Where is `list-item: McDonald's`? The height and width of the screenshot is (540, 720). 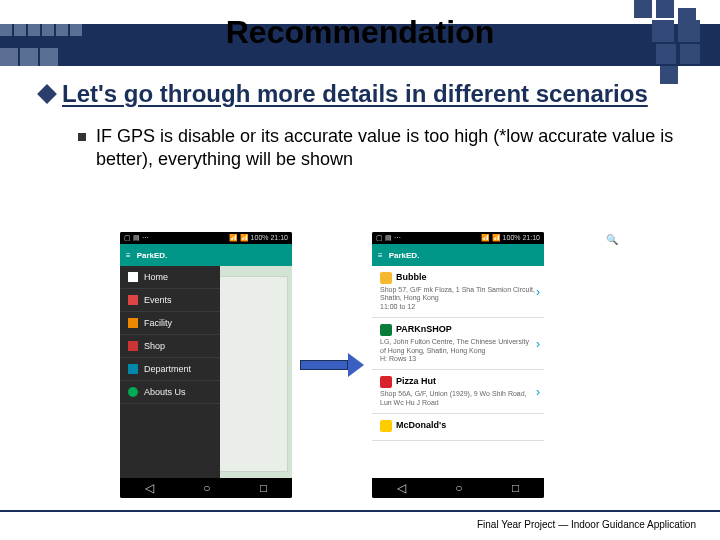 list-item: McDonald's is located at coordinates (458, 428).